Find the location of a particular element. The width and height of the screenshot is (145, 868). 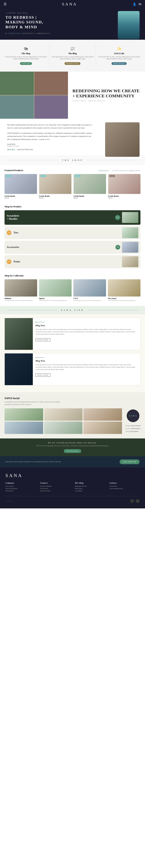

footer-explore-blog: Explore the Blog is located at coordinates (55, 491).